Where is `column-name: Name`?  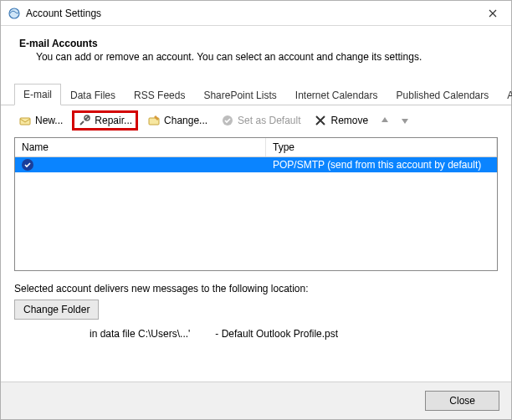
column-name: Name is located at coordinates (141, 147).